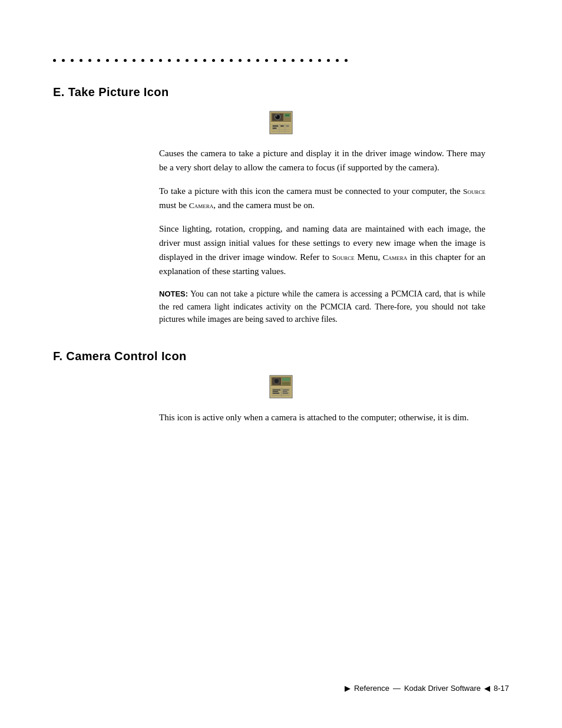 This screenshot has width=562, height=728. I want to click on take-picture-icon, so click(281, 123).